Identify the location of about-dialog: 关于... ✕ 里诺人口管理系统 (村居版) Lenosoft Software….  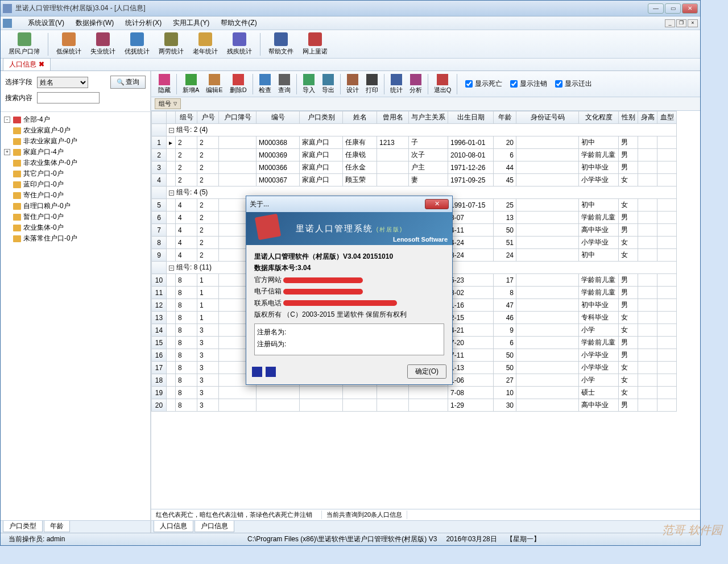
(349, 290).